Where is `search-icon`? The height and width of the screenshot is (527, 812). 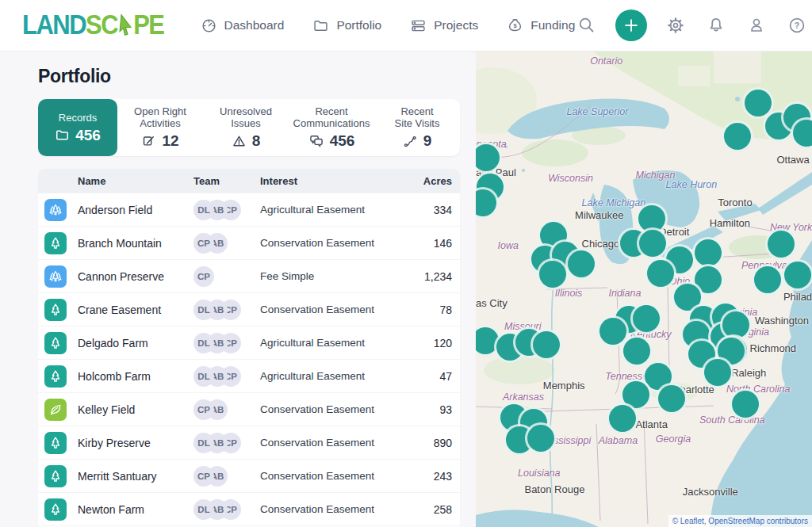 search-icon is located at coordinates (587, 25).